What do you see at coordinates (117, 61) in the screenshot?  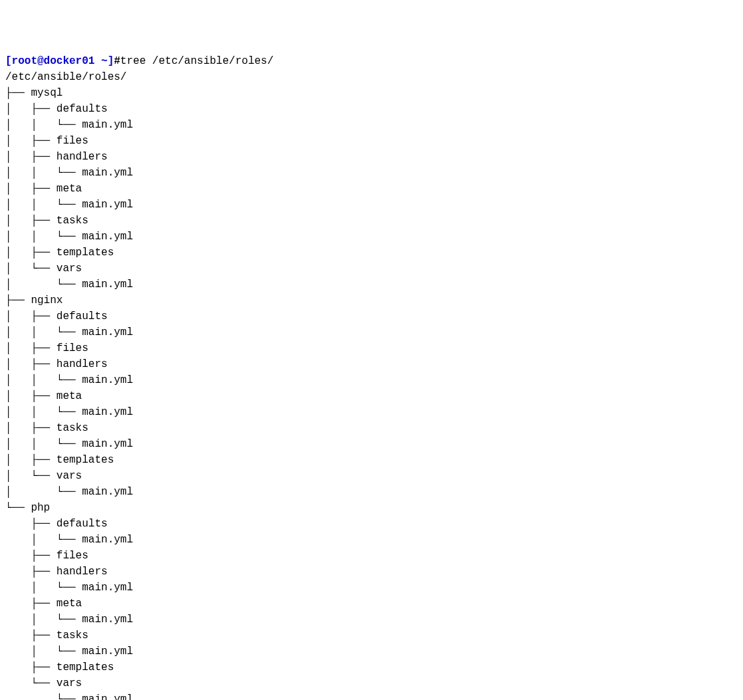 I see `prompt-hash: #` at bounding box center [117, 61].